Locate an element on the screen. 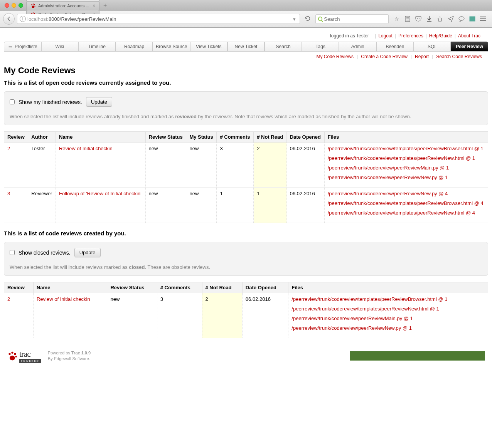 The height and width of the screenshot is (448, 492). pocket-icon is located at coordinates (418, 19).